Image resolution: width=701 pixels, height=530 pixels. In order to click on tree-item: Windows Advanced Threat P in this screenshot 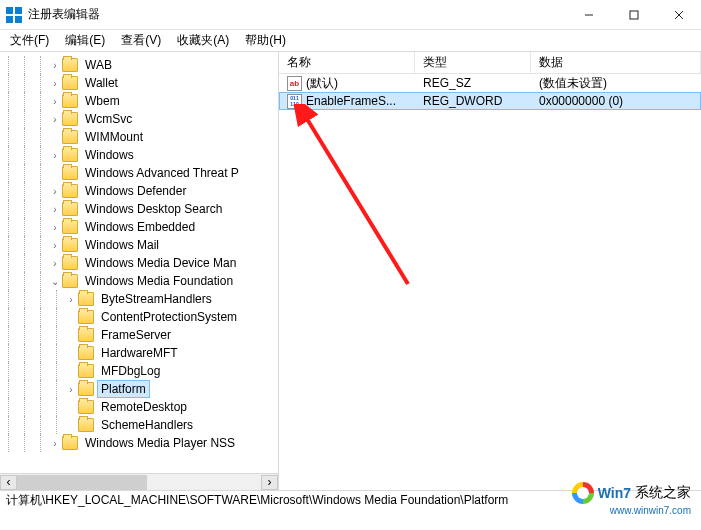, I will do `click(139, 173)`.